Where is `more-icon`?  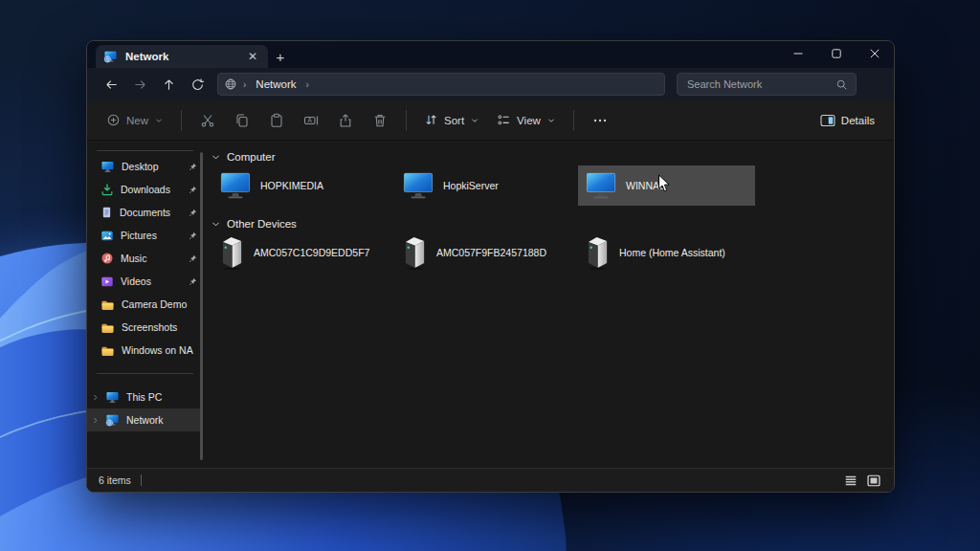 more-icon is located at coordinates (600, 121).